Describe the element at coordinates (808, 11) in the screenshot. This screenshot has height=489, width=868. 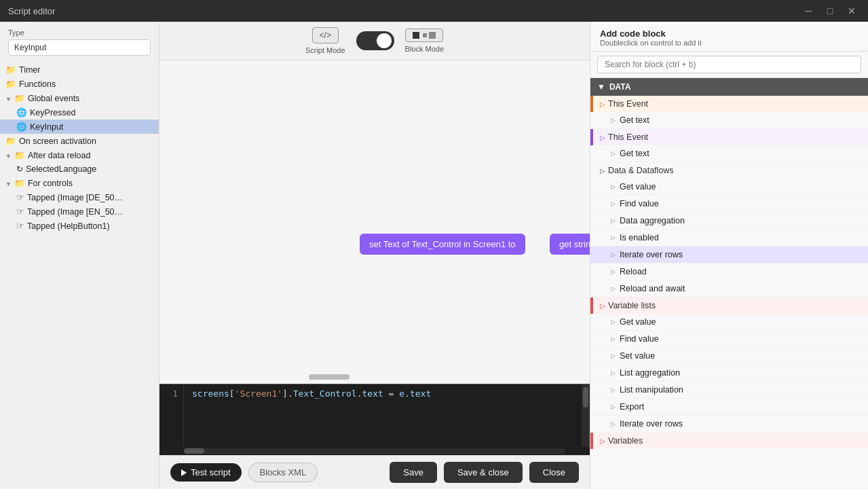
I see `minimize-button: ─` at that location.